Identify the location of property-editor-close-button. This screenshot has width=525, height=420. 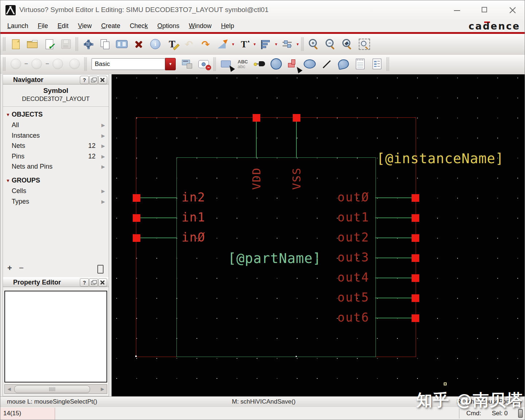
(103, 283).